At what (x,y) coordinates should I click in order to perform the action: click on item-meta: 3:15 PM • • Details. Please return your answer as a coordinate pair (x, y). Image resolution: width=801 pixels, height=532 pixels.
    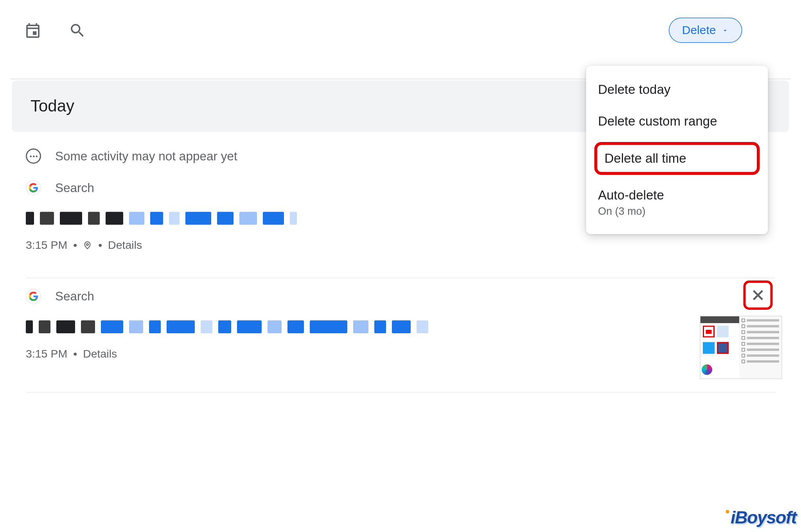
    Looking at the image, I should click on (400, 243).